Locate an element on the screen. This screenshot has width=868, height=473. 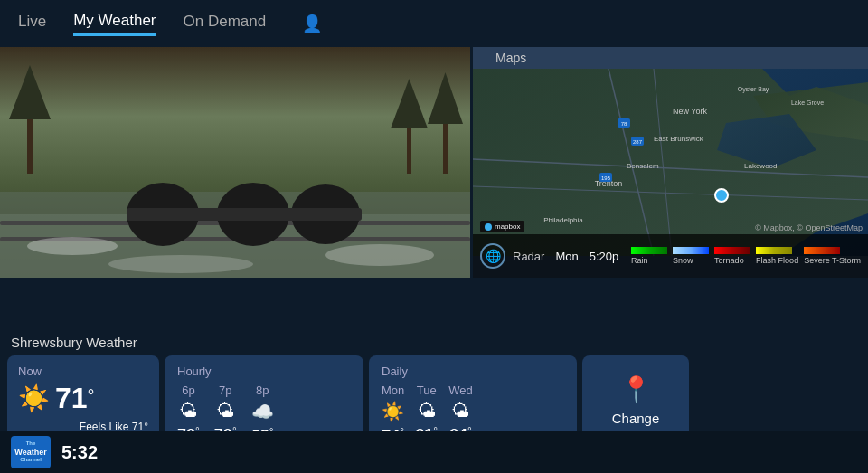
hour-label-0: 6p is located at coordinates (188, 391).